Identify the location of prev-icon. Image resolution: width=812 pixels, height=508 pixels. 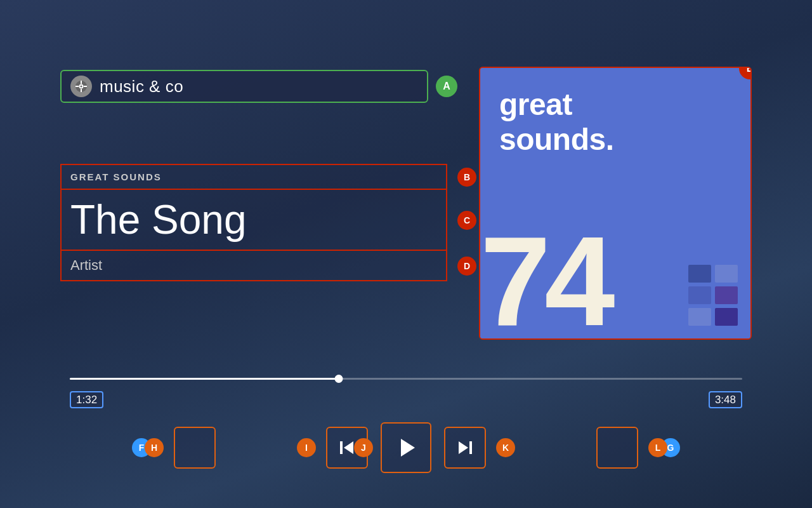
(347, 448).